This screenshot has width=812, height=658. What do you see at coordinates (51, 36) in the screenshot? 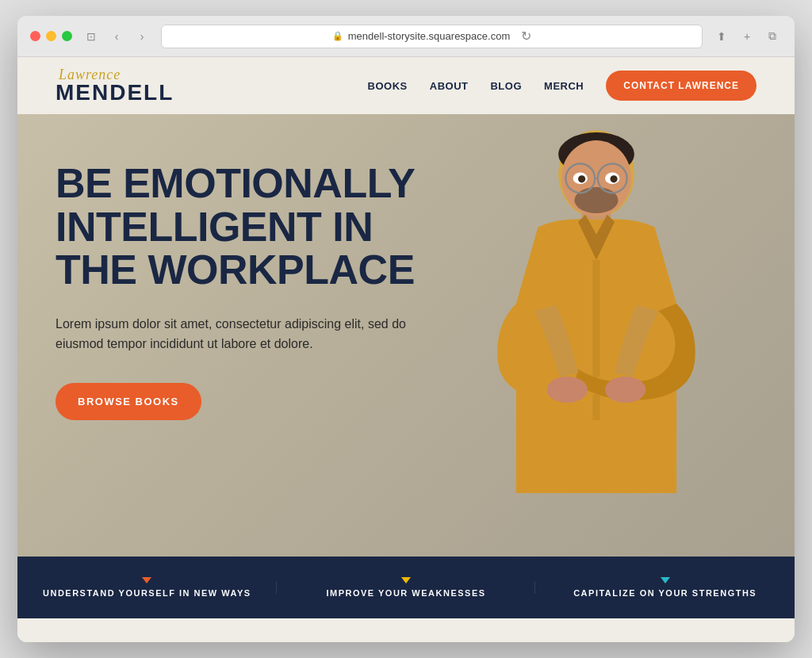
I see `traffic-lights` at bounding box center [51, 36].